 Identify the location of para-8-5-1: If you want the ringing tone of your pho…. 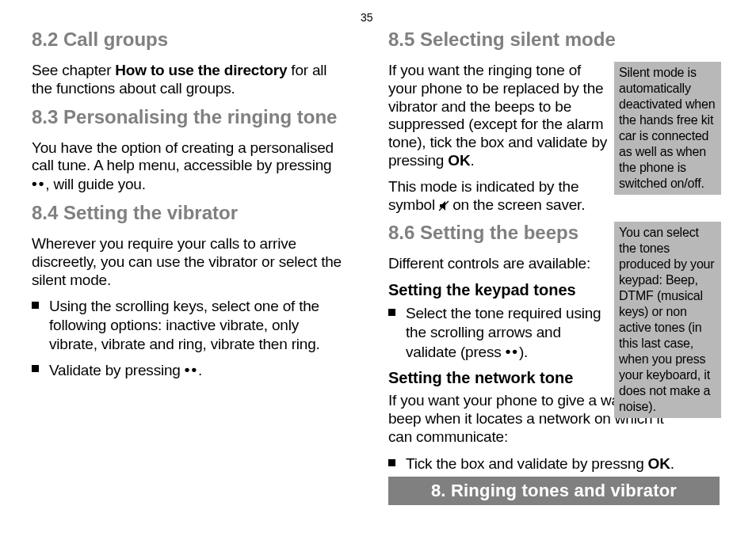
(499, 116).